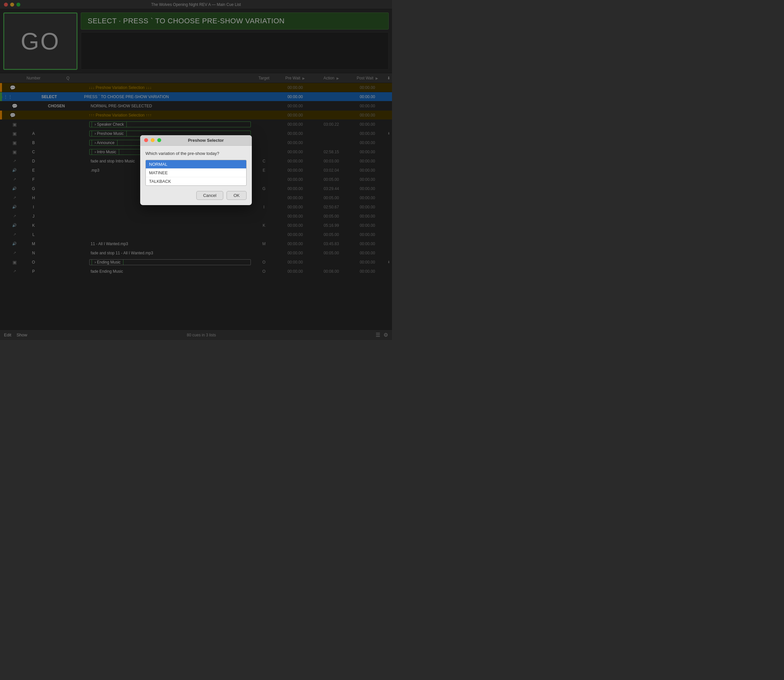 Image resolution: width=784 pixels, height=680 pixels. I want to click on preshow-selector-modal: Preshow Selector Which variation of the …, so click(196, 170).